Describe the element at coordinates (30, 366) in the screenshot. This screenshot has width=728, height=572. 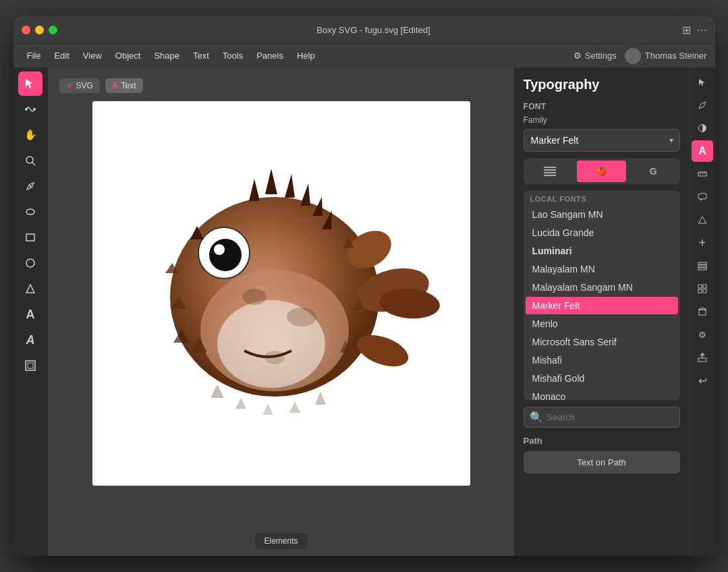
I see `frame-tool-btn` at that location.